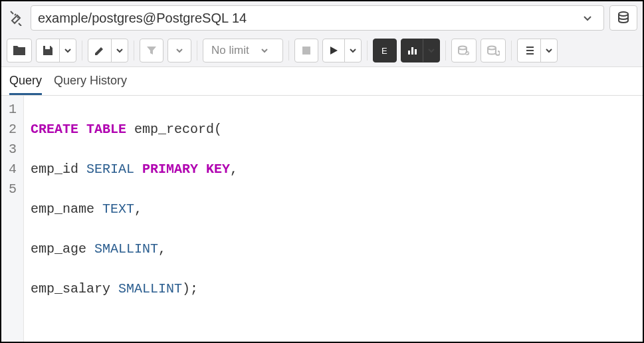 This screenshot has height=343, width=644. I want to click on filter-dropdown, so click(179, 51).